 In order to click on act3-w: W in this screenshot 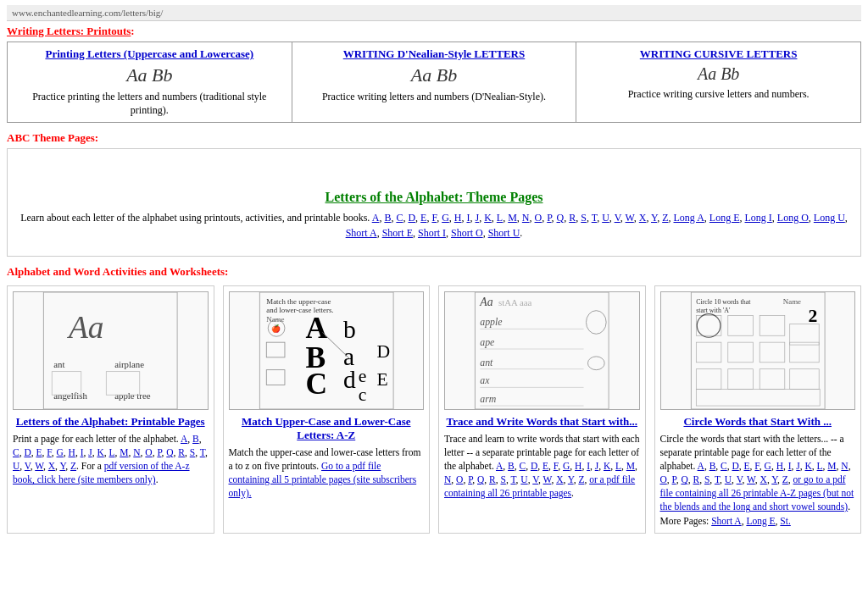, I will do `click(548, 479)`.